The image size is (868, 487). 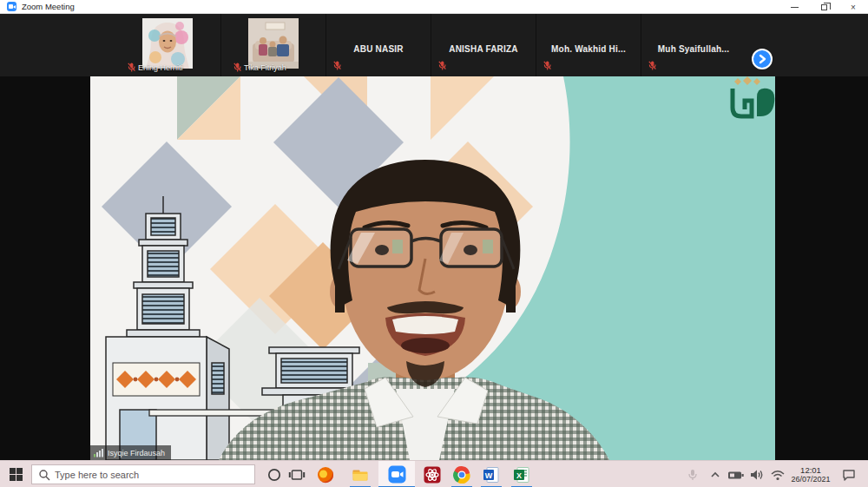 What do you see at coordinates (378, 45) in the screenshot?
I see `participant-tile-abu-nasir: ABU NASIR` at bounding box center [378, 45].